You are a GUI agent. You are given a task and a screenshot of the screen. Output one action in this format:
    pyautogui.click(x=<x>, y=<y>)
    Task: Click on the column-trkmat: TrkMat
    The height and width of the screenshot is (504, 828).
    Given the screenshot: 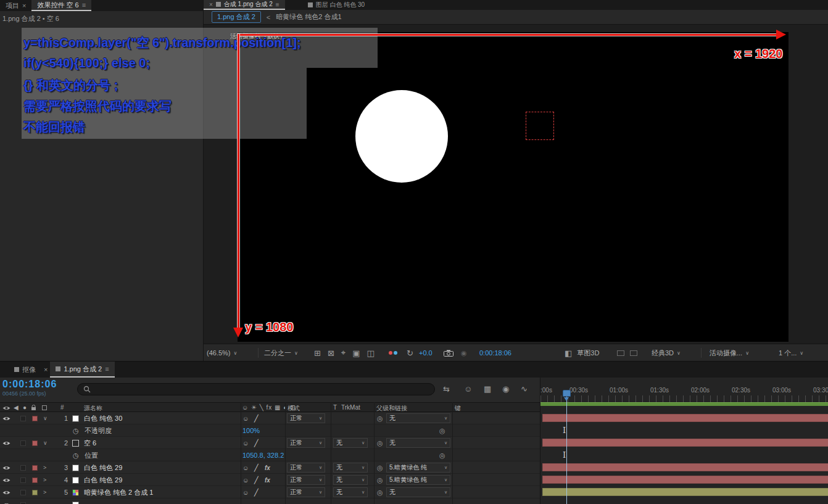 What is the action you would take?
    pyautogui.click(x=350, y=407)
    